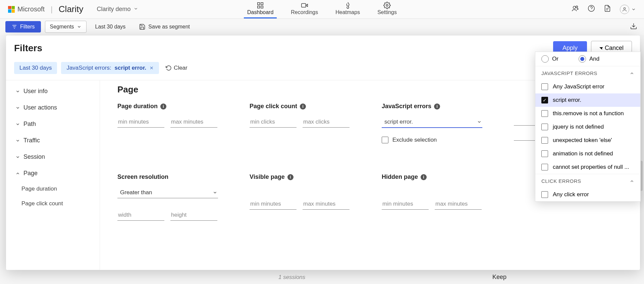 Image resolution: width=644 pixels, height=284 pixels. I want to click on resolution-height-input, so click(194, 215).